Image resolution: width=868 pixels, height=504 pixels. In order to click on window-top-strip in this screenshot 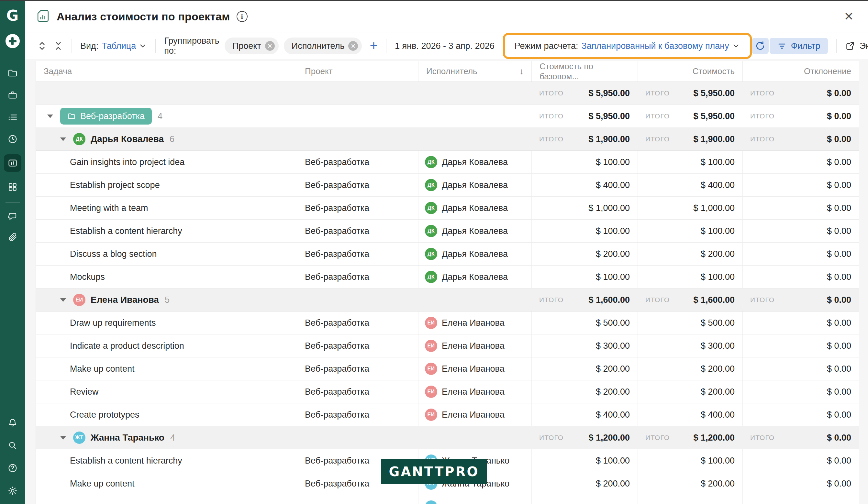, I will do `click(434, 1)`.